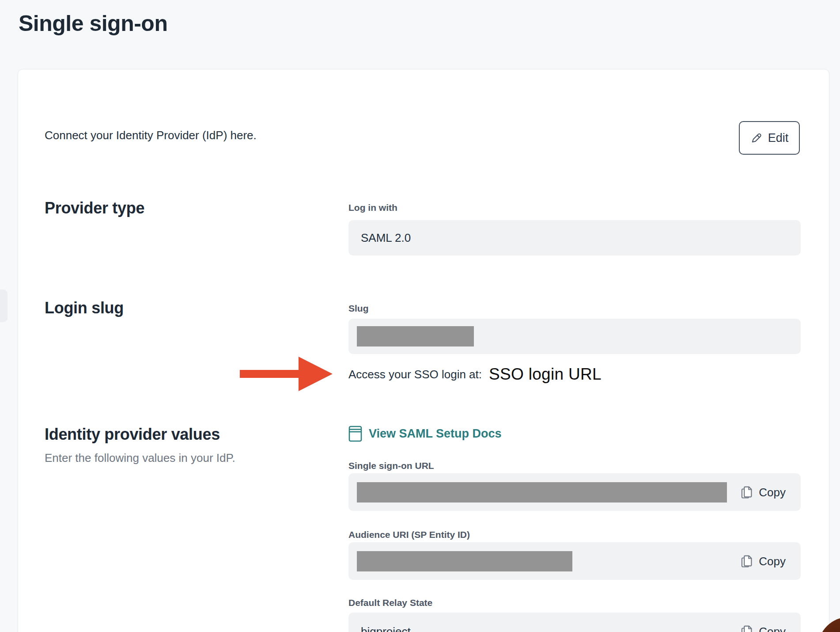  I want to click on login-slug-heading: Login slug, so click(84, 308).